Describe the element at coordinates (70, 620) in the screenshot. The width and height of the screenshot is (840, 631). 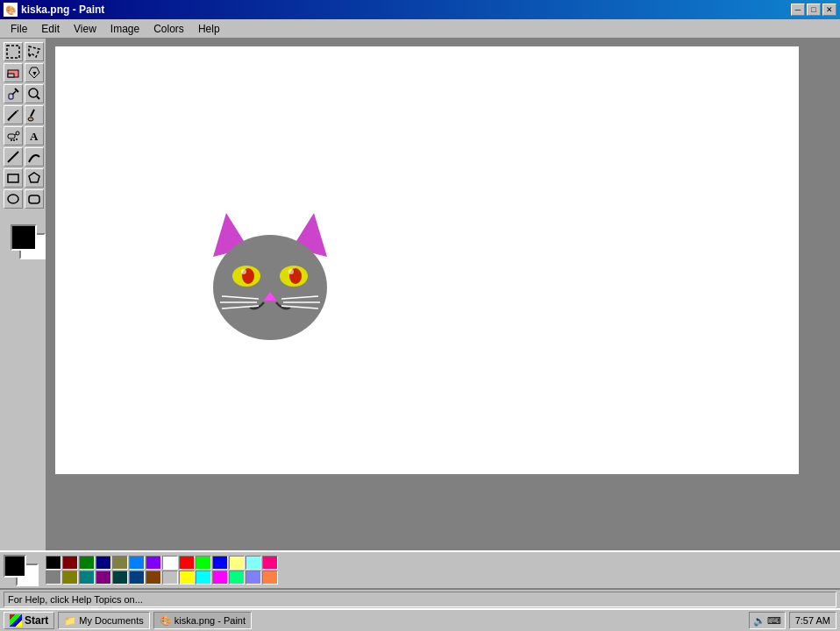
I see `my-documents-icon: 📁` at that location.